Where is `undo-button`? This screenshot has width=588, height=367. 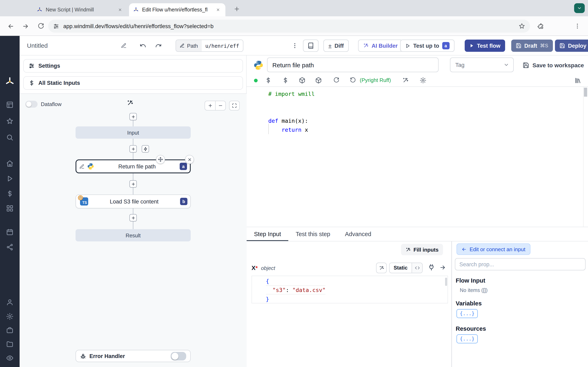 undo-button is located at coordinates (143, 46).